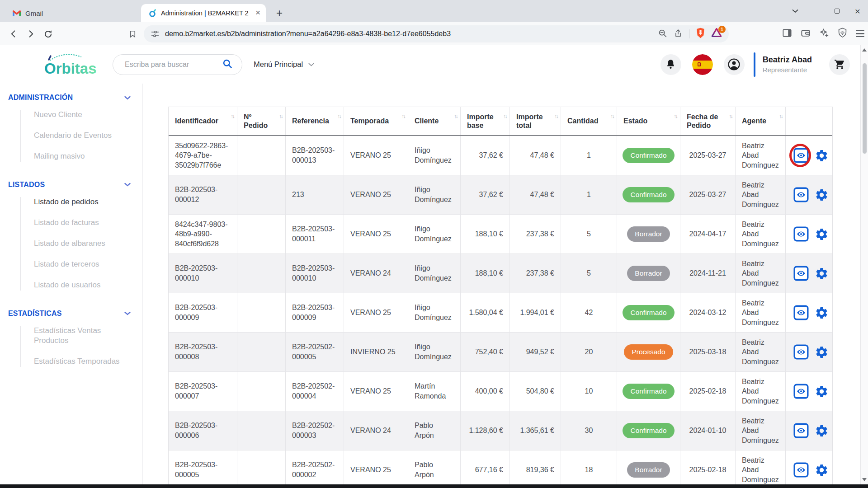  I want to click on order-row: B2B-202503-000009 B2B-202503-000009 VERA…, so click(500, 313).